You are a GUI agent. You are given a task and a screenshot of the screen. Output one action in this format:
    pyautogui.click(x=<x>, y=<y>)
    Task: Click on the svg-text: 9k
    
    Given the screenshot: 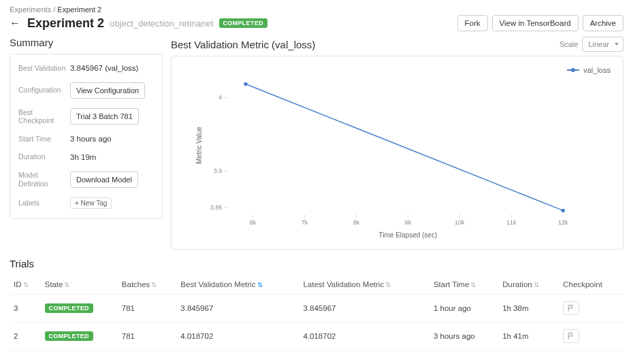 What is the action you would take?
    pyautogui.click(x=408, y=222)
    